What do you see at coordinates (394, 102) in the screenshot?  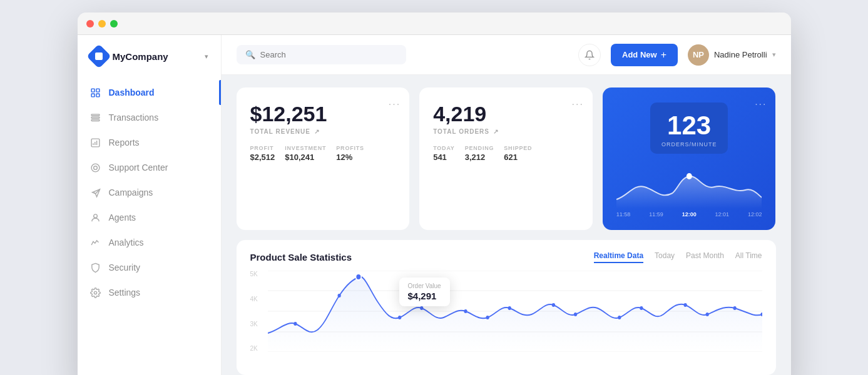 I see `revenue-card-menu: ...` at bounding box center [394, 102].